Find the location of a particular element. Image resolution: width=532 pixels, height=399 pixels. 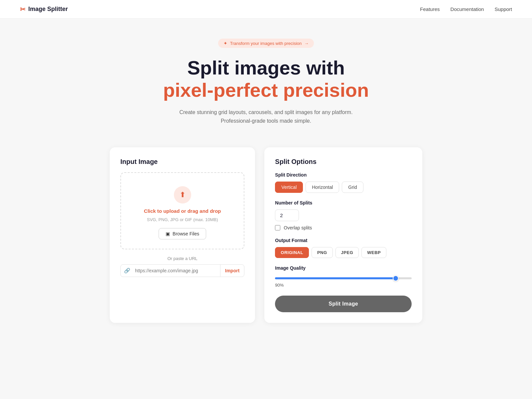

upload-dropzone: ⬆ Click to upload or drag and drop SVG, … is located at coordinates (182, 211).